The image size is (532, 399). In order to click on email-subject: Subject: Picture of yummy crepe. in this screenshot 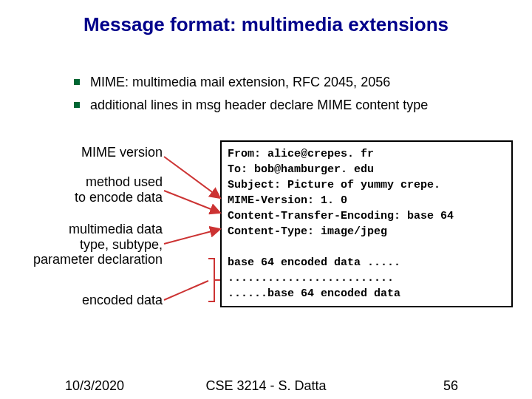, I will do `click(334, 185)`.